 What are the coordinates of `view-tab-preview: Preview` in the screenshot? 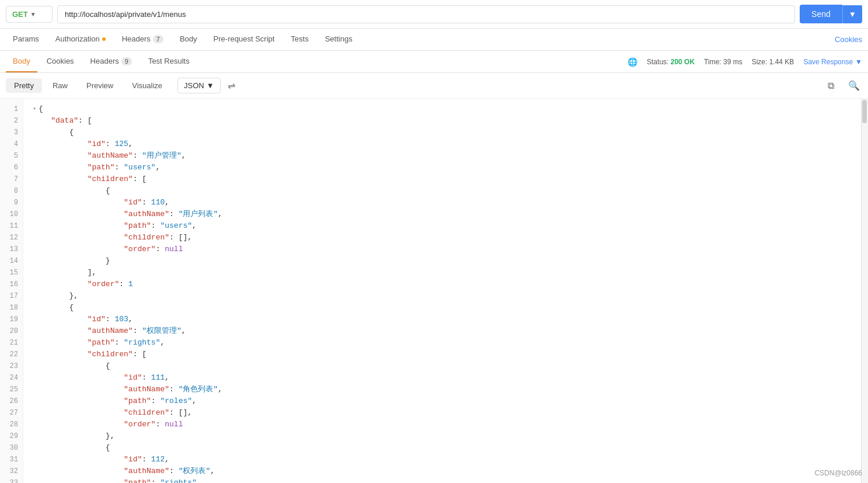 It's located at (100, 85).